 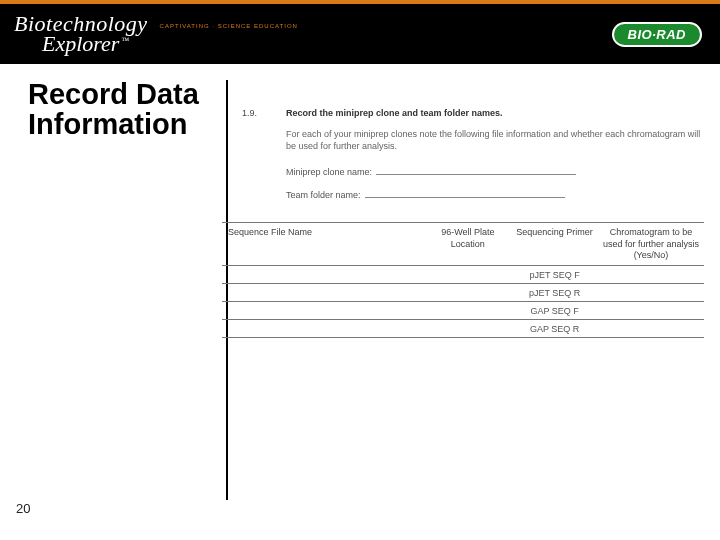 What do you see at coordinates (651, 244) in the screenshot?
I see `col-chrom-header: Chromatogram to be used for further anal…` at bounding box center [651, 244].